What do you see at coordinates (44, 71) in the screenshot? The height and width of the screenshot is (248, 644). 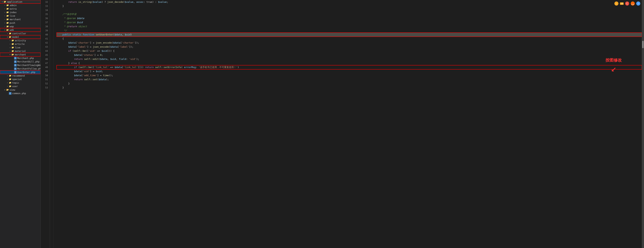 I see `line-num-49: 49` at bounding box center [44, 71].